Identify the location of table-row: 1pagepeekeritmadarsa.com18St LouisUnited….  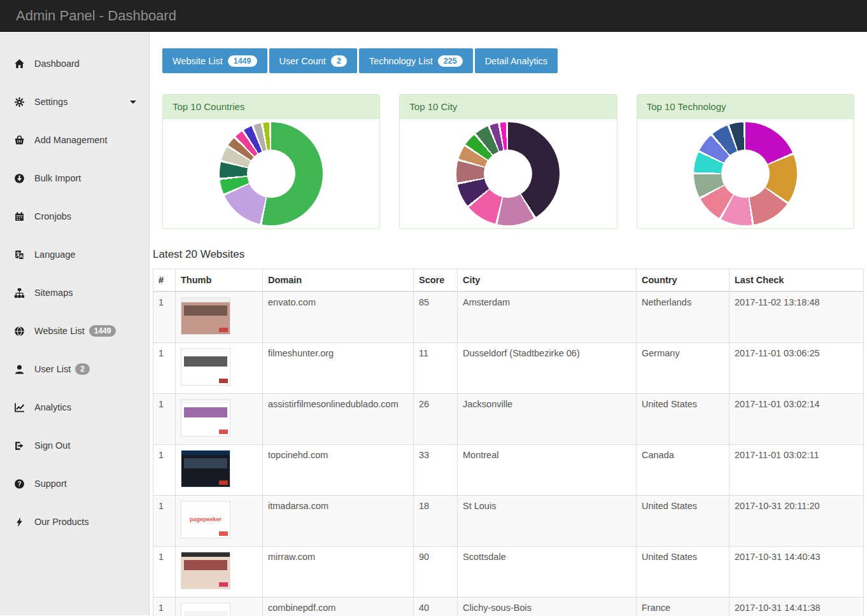
(509, 521).